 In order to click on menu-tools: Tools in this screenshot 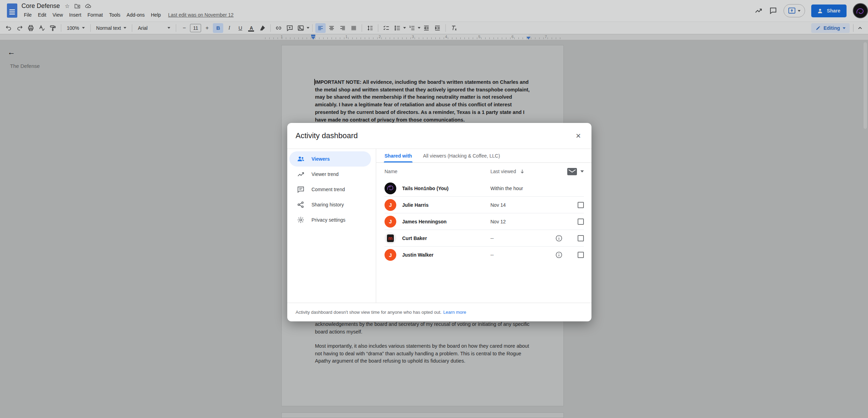, I will do `click(115, 15)`.